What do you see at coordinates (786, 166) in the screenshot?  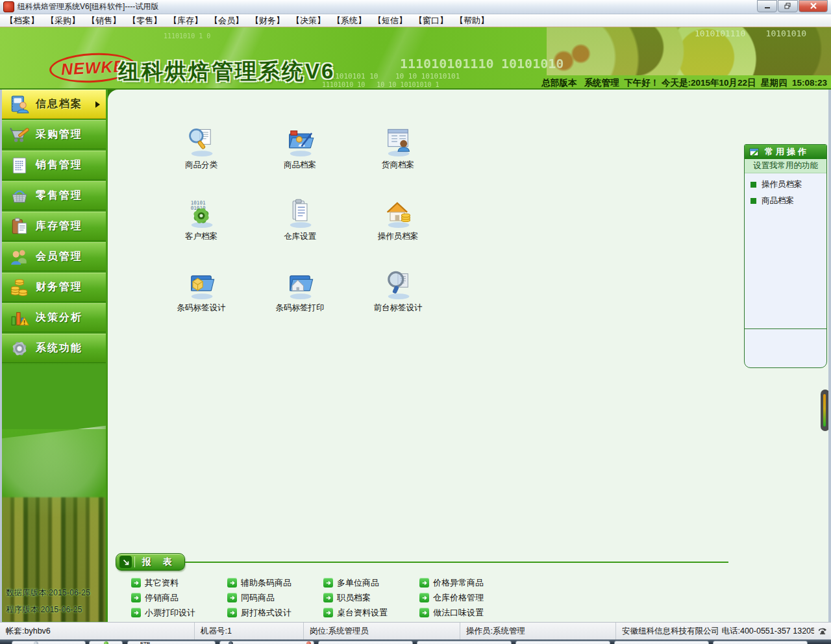 I see `quick-panel-subtitle-link: 设置我常用的功能` at bounding box center [786, 166].